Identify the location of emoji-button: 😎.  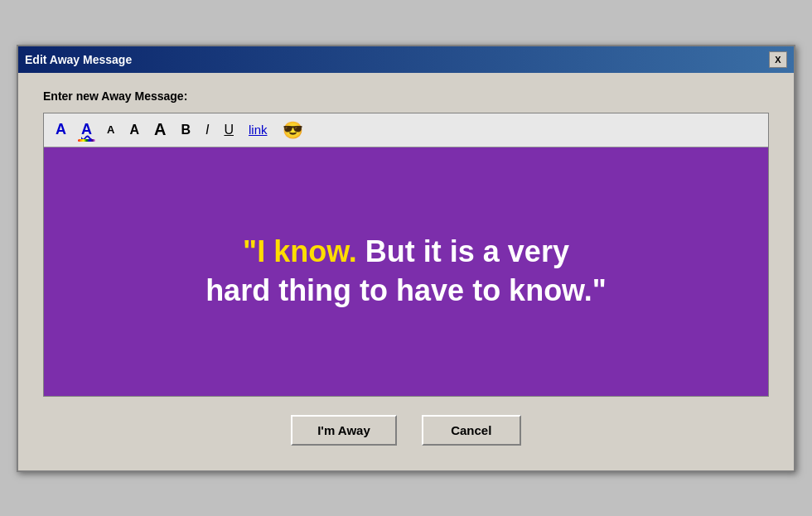
(293, 130).